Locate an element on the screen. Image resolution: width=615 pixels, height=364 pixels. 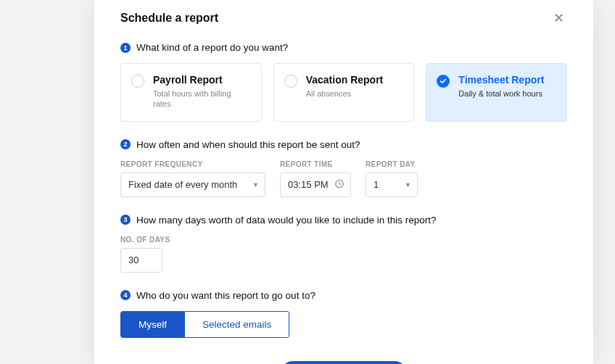
day-label: REPORT DAY is located at coordinates (392, 164).